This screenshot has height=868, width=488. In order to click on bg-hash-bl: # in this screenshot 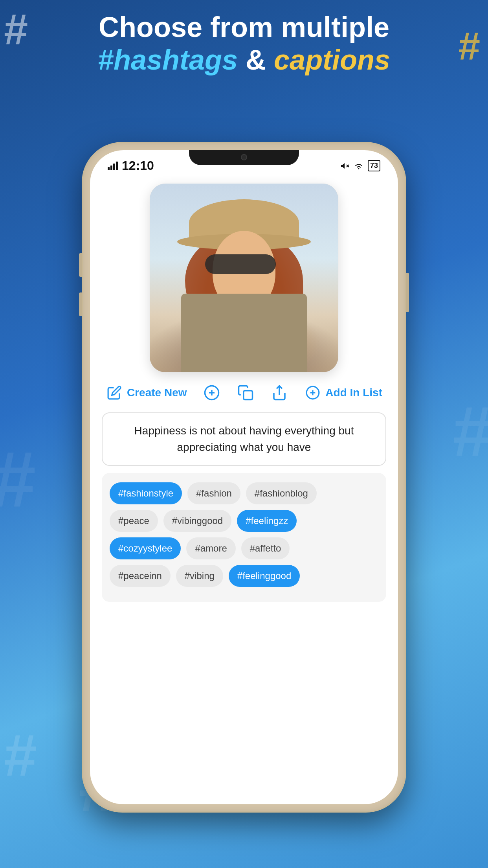, I will do `click(20, 756)`.